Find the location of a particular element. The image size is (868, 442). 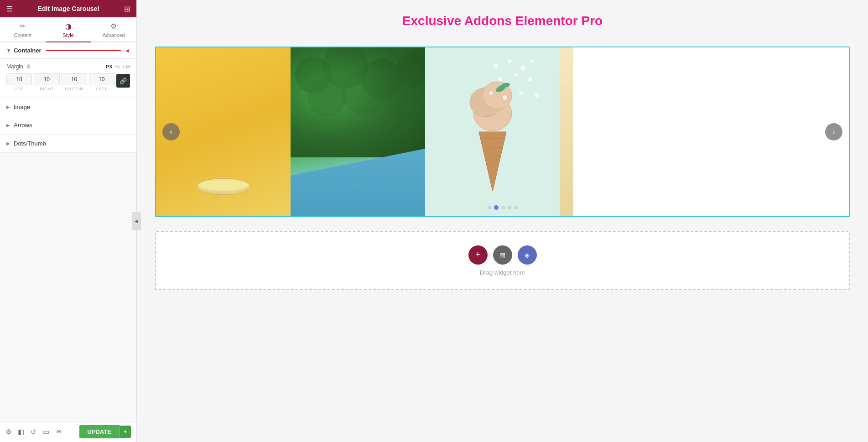

tab-advanced: ⚙ Advanced is located at coordinates (114, 30).